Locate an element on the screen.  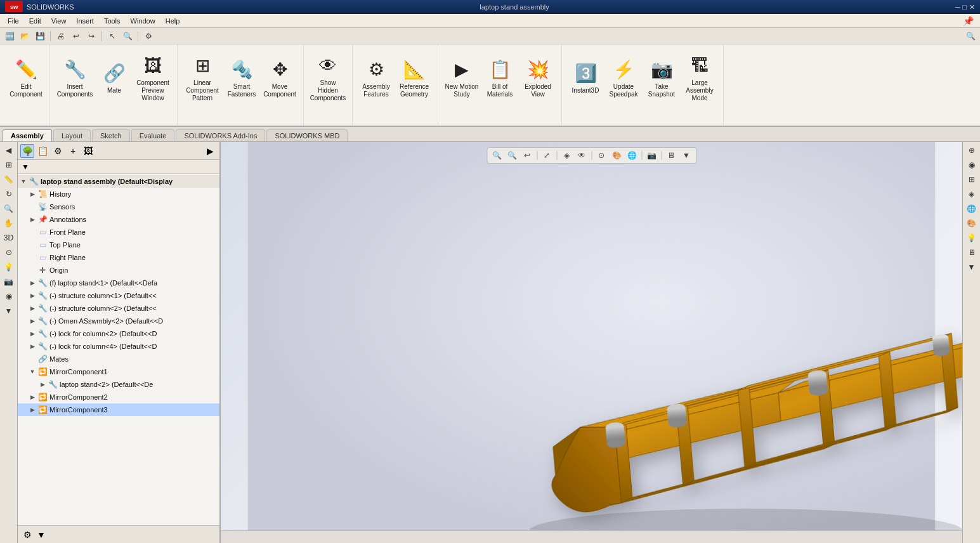
menu-item-file: File is located at coordinates (13, 21).